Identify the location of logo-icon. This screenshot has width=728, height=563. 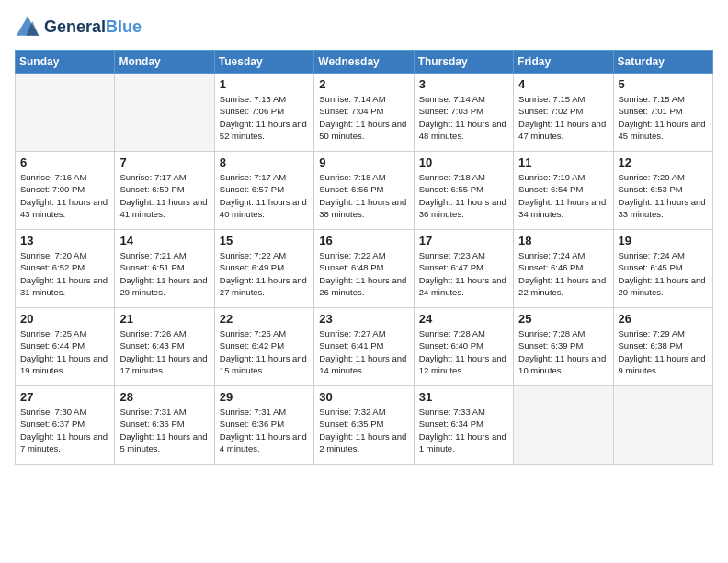
(28, 28).